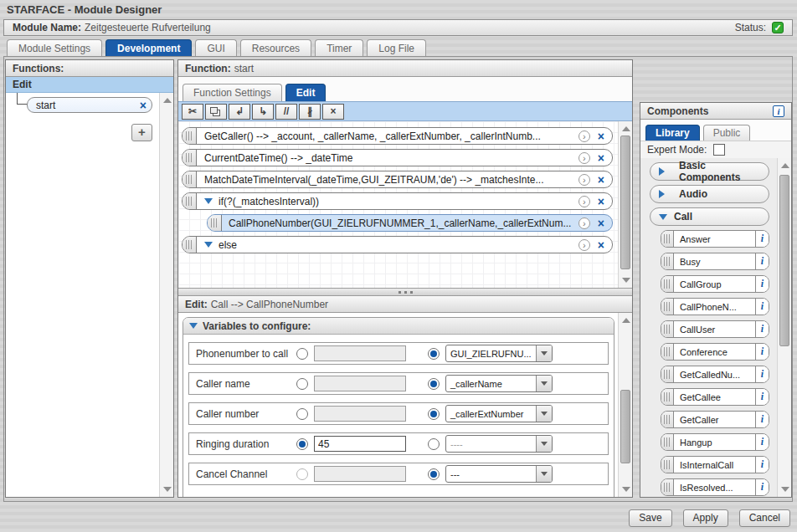 This screenshot has height=532, width=797. Describe the element at coordinates (673, 132) in the screenshot. I see `tab-library: Library` at that location.